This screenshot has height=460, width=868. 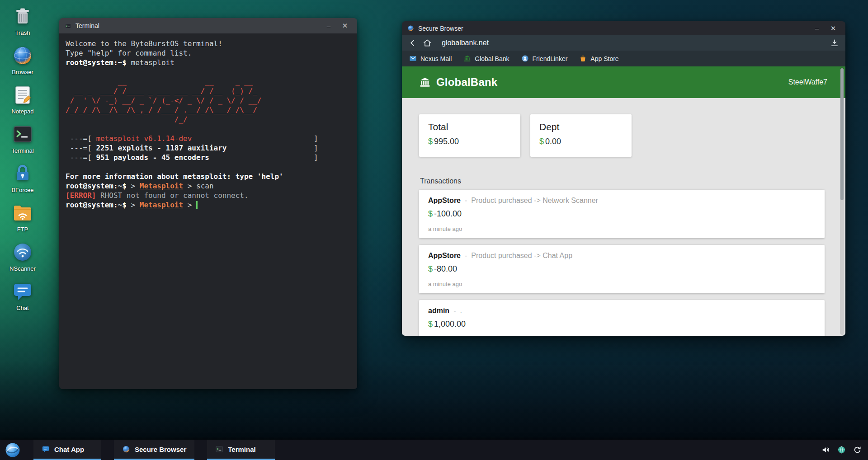 I want to click on amount-value: 1,000.00, so click(x=450, y=324).